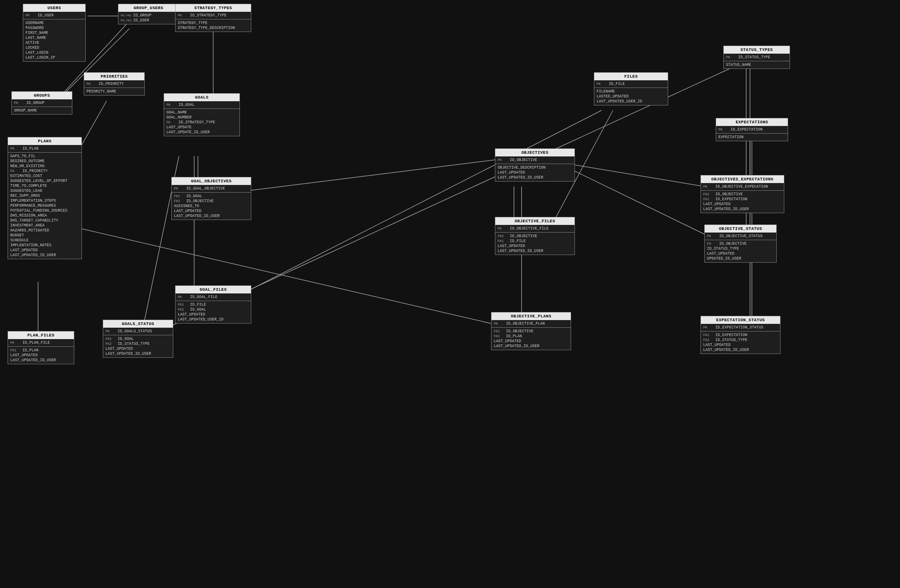  Describe the element at coordinates (213, 8) in the screenshot. I see `table-strategy-types-header: STRATEGY_TYPES` at that location.